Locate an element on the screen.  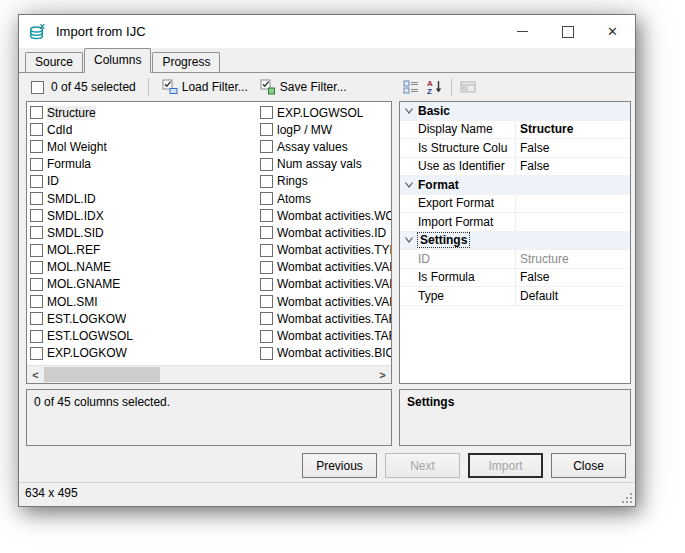
column-checkbox-item: MOL.GNAME is located at coordinates (144, 284).